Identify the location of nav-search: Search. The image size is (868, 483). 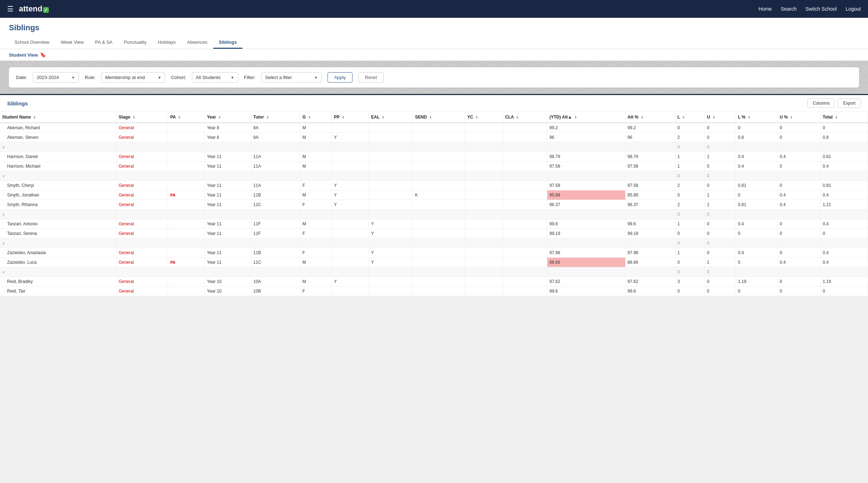
(789, 9).